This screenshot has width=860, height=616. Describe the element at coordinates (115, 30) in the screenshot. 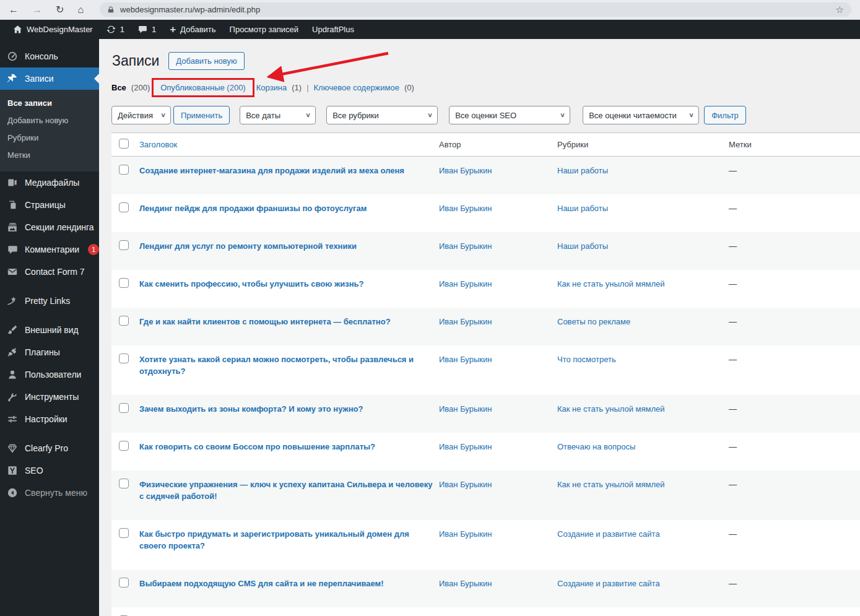

I see `admin-bar-updates: 1` at that location.